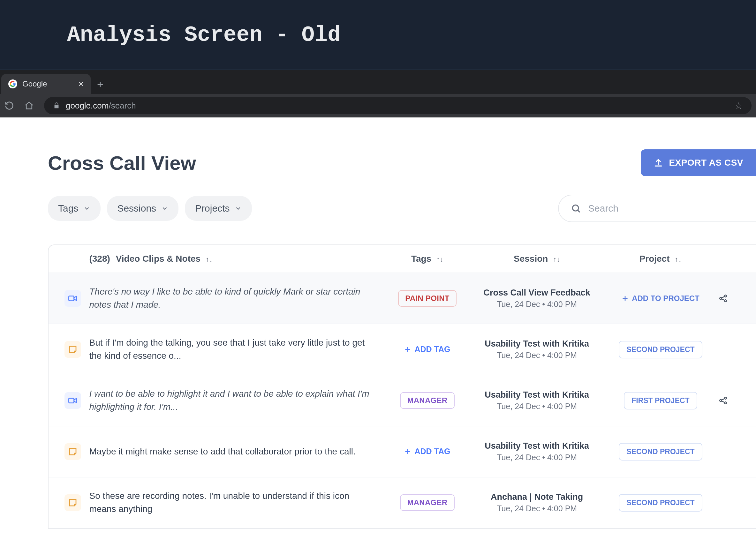 This screenshot has height=547, width=756. What do you see at coordinates (660, 400) in the screenshot?
I see `project-pill: FIRST PROJECT` at bounding box center [660, 400].